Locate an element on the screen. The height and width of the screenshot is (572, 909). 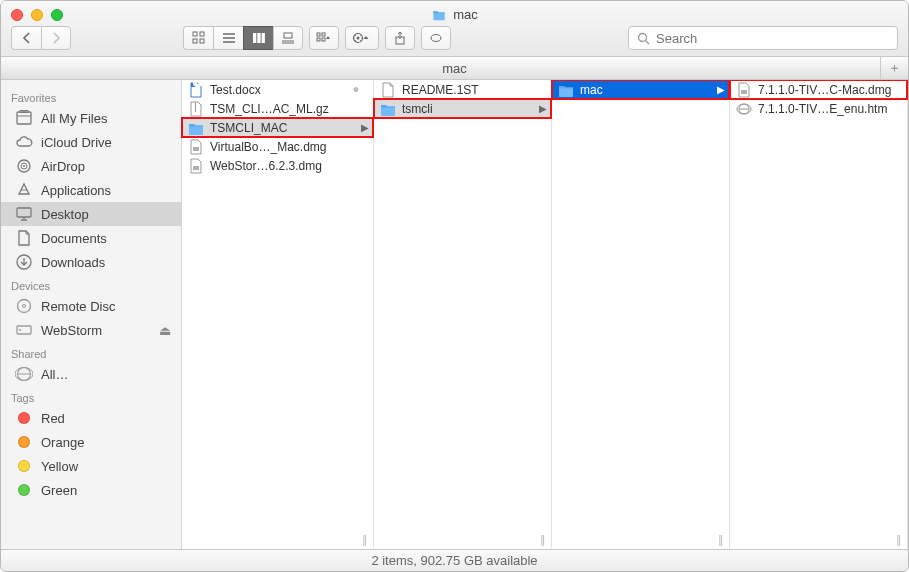
sidebar-item-downloads: Downloads is located at coordinates (91, 262).